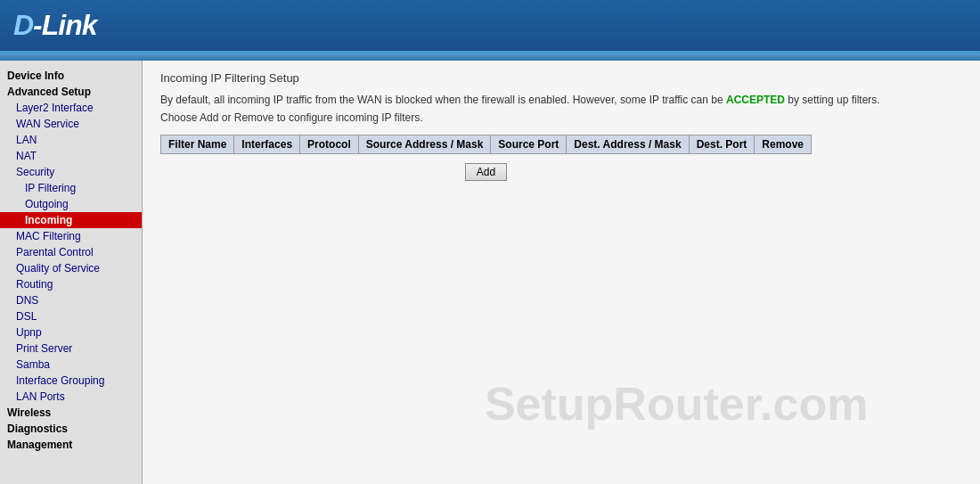 This screenshot has height=484, width=980. I want to click on sidebar-item-nat: NAT, so click(71, 156).